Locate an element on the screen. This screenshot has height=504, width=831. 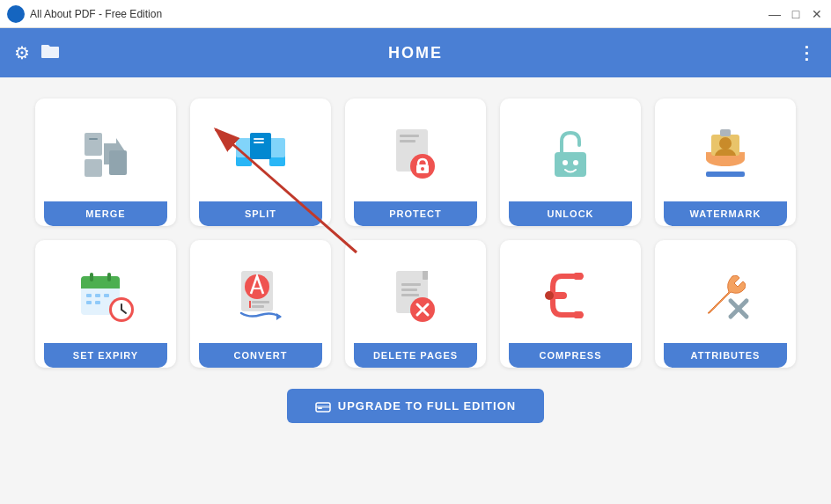
tool-card-split: SPLIT is located at coordinates (261, 162).